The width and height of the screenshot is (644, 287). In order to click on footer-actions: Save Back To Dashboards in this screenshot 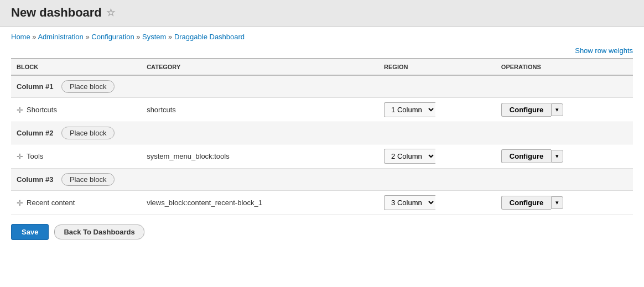, I will do `click(322, 232)`.